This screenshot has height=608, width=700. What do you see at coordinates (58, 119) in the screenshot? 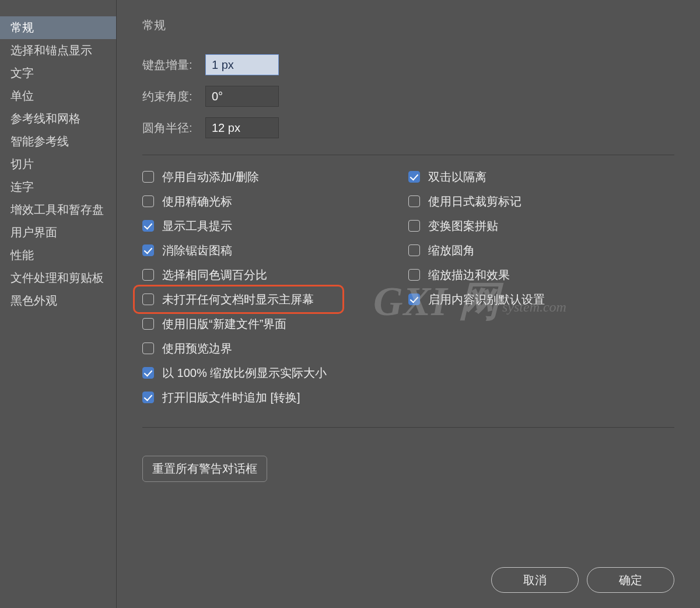
I see `sidebar-item-4: 参考线和网格` at bounding box center [58, 119].